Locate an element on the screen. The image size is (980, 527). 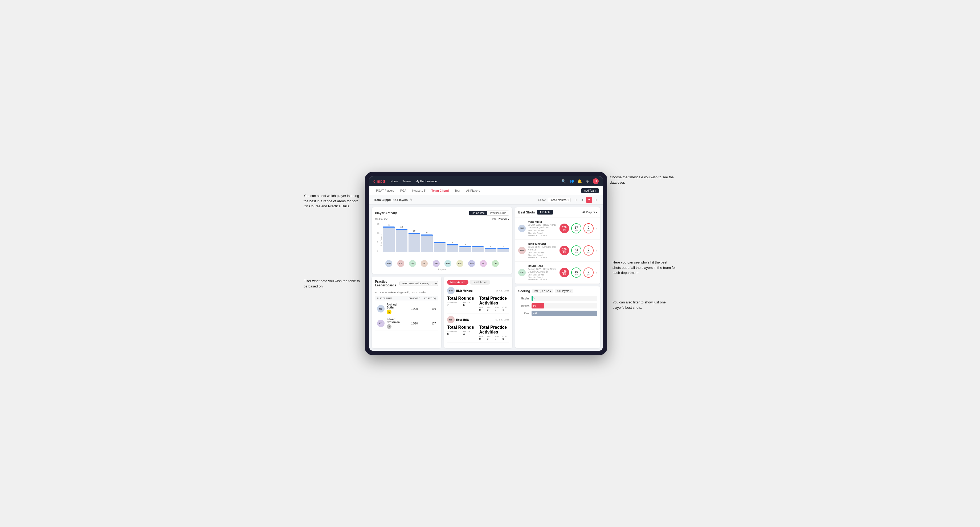
avatar-mm: MM is located at coordinates (472, 264).